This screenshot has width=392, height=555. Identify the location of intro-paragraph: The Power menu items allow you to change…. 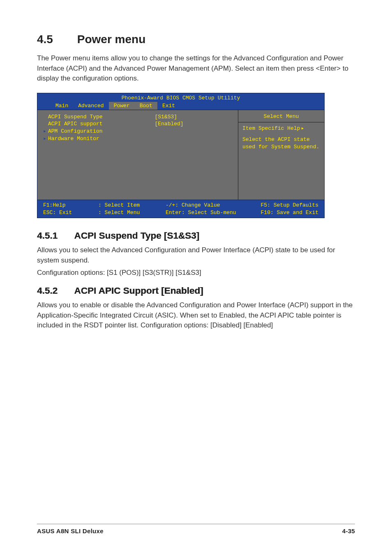
(196, 69).